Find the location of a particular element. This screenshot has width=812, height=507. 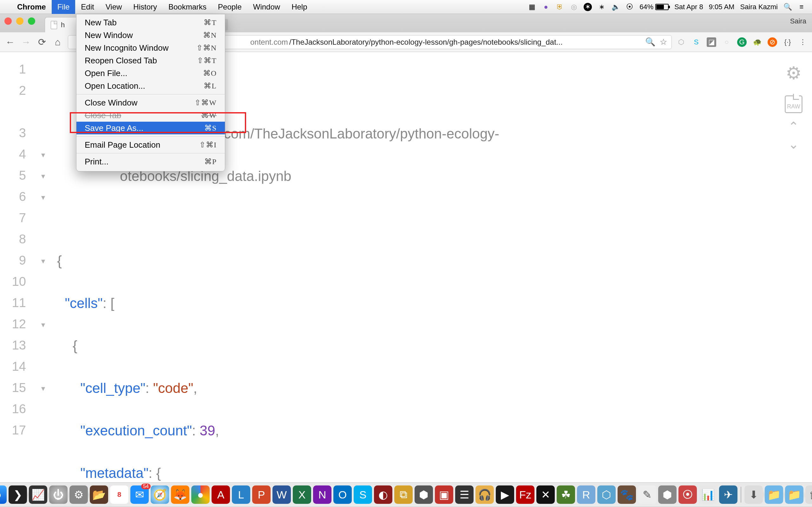

edit-menu: Edit is located at coordinates (87, 7).